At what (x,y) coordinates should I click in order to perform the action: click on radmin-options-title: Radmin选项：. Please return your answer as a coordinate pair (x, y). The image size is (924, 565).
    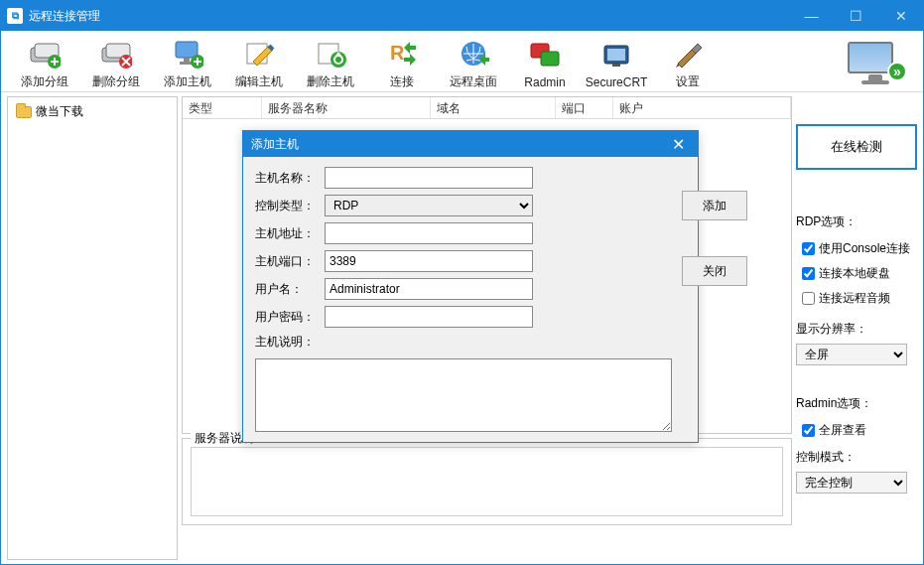
    Looking at the image, I should click on (857, 403).